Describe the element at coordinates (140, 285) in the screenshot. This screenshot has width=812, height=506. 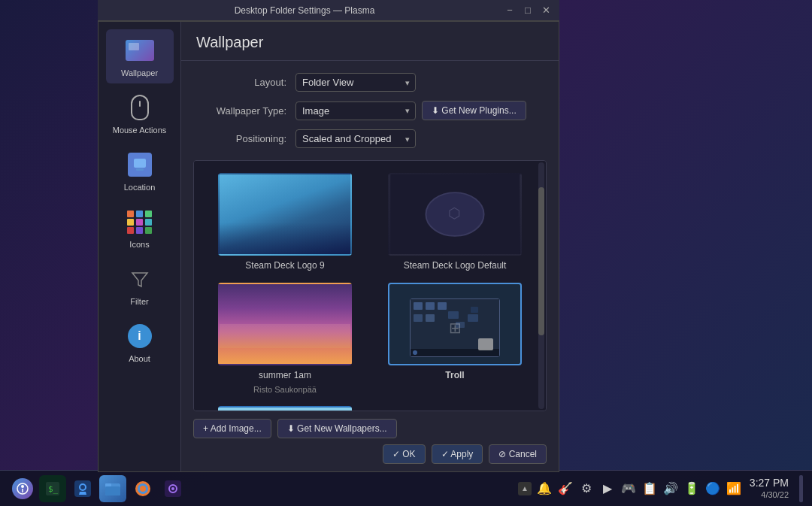
I see `sidebar-item-filter: Filter` at that location.